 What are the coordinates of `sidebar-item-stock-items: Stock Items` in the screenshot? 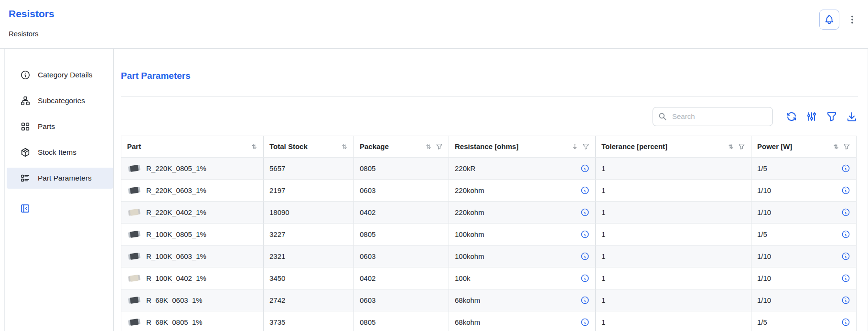 It's located at (60, 152).